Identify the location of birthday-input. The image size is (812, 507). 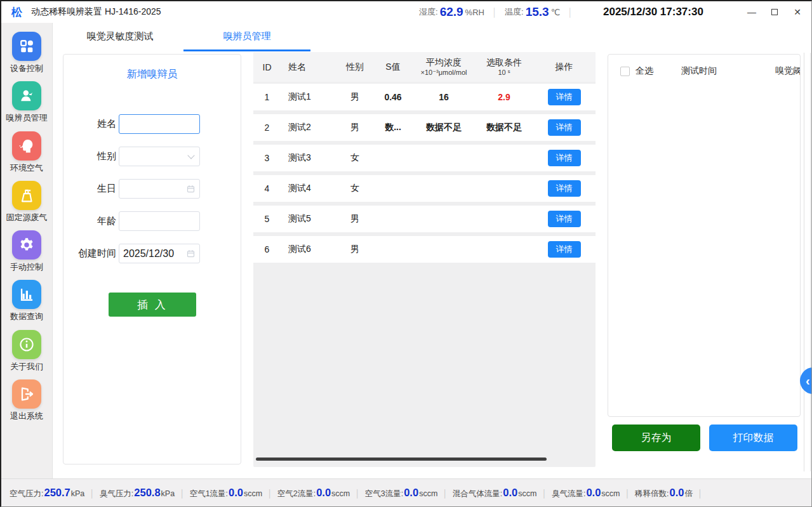
(159, 189).